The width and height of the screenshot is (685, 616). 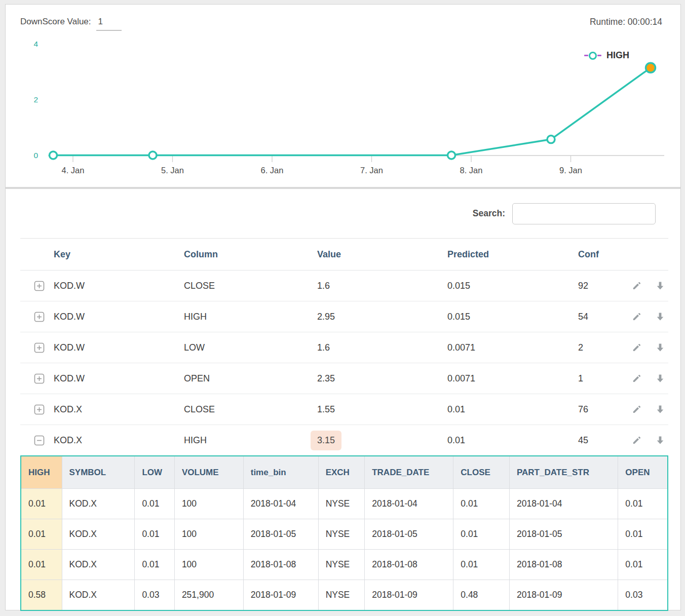 I want to click on search-input, so click(x=584, y=214).